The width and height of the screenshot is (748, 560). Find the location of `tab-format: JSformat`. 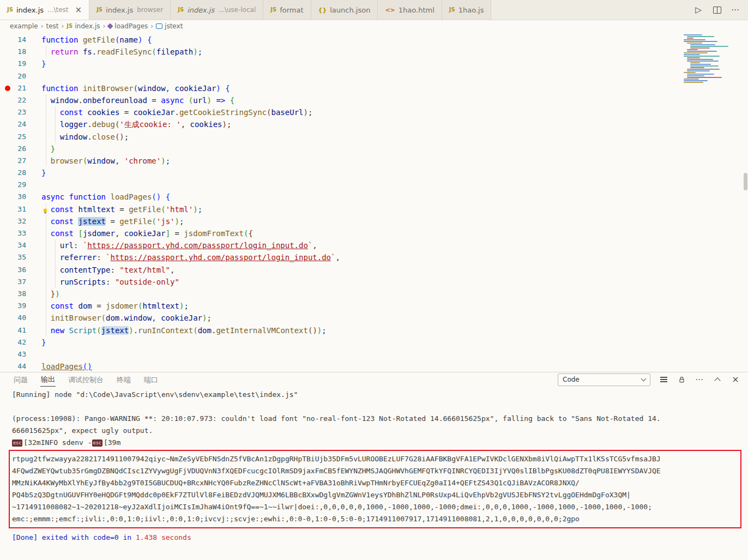

tab-format: JSformat is located at coordinates (287, 10).